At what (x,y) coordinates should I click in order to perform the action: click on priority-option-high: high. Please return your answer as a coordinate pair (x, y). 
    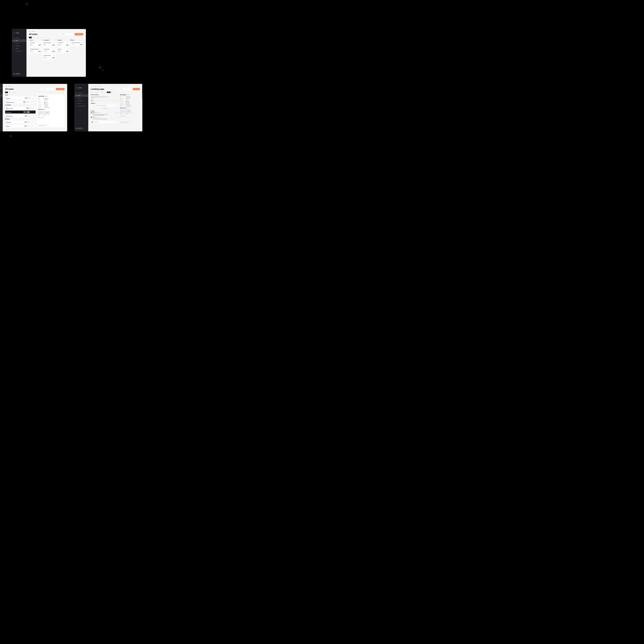
    Looking at the image, I should click on (106, 92).